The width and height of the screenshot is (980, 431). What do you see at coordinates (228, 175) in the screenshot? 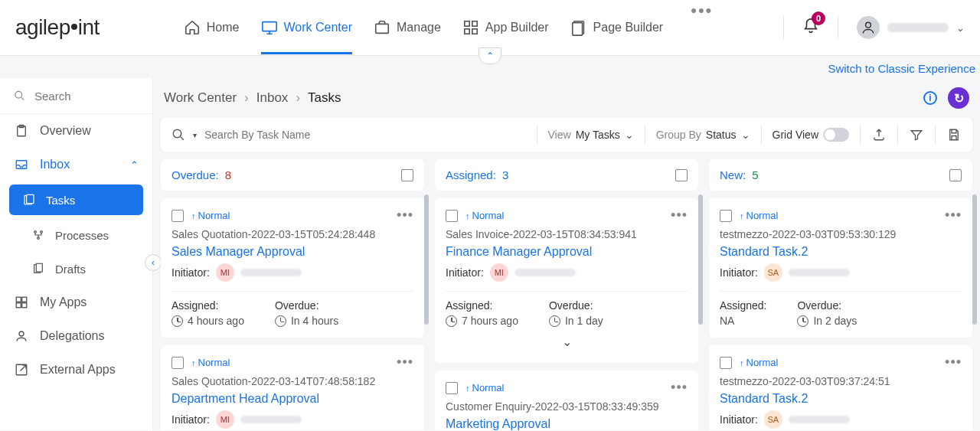
I see `column-count: 8` at bounding box center [228, 175].